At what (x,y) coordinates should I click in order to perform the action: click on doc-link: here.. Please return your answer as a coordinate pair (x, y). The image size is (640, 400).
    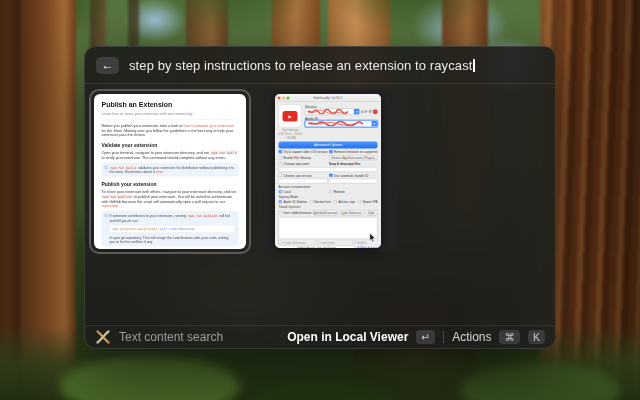
    Looking at the image, I should click on (160, 172).